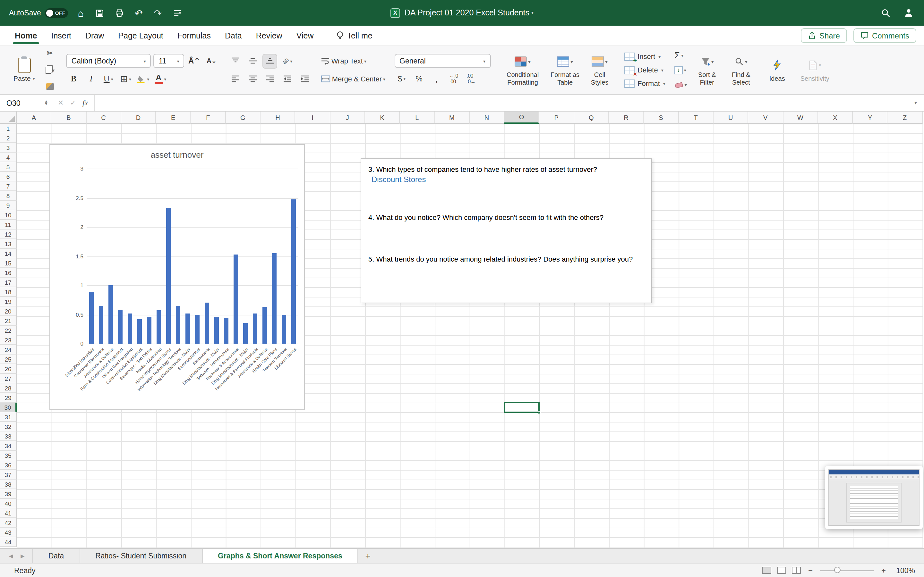 The height and width of the screenshot is (577, 924). What do you see at coordinates (8, 494) in the screenshot?
I see `row-header-39: 39` at bounding box center [8, 494].